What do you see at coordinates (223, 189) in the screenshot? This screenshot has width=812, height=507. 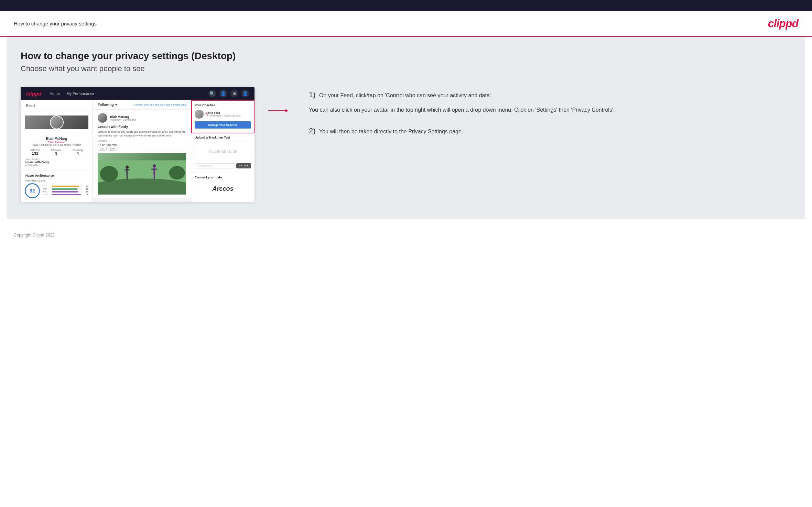 I see `arccos-logo: Arccos` at bounding box center [223, 189].